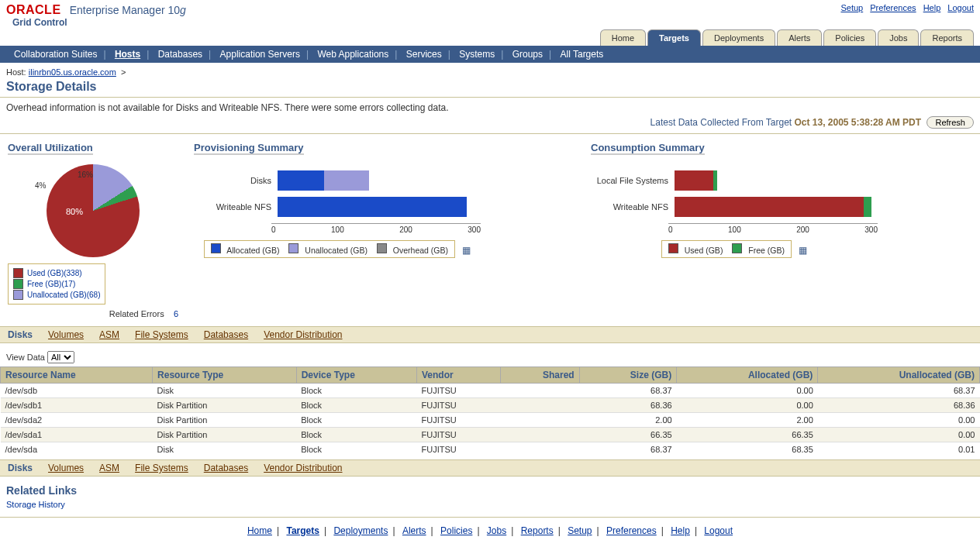 This screenshot has height=554, width=980. What do you see at coordinates (226, 335) in the screenshot?
I see `tab-databases: Databases` at bounding box center [226, 335].